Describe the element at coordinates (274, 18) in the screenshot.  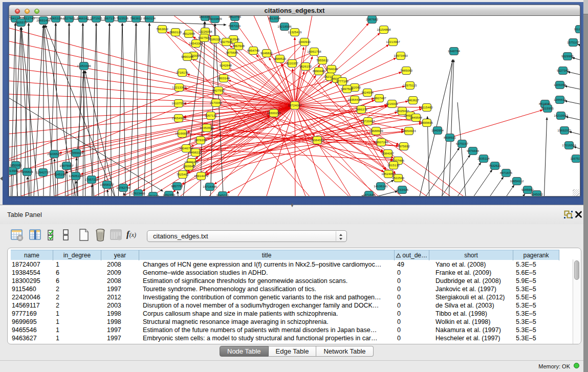
I see `svg-text: 8813054` at that location.